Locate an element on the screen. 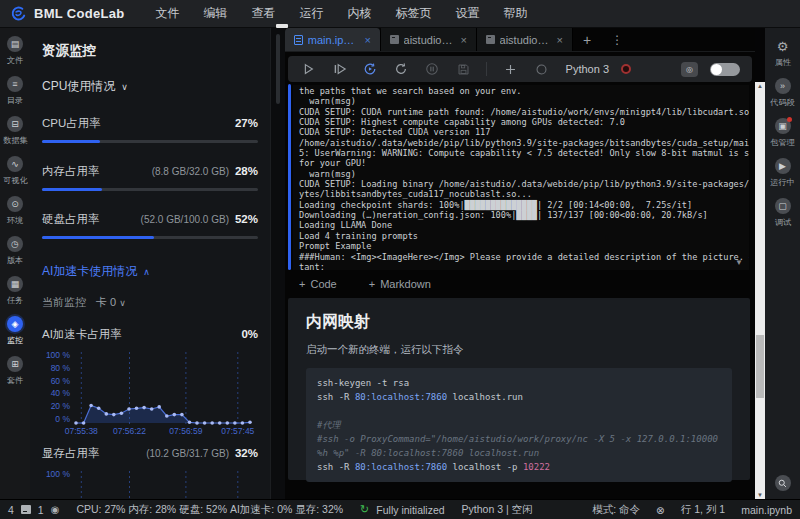 This screenshot has width=800, height=519. memory-meter-label: 内存占用率 is located at coordinates (71, 172).